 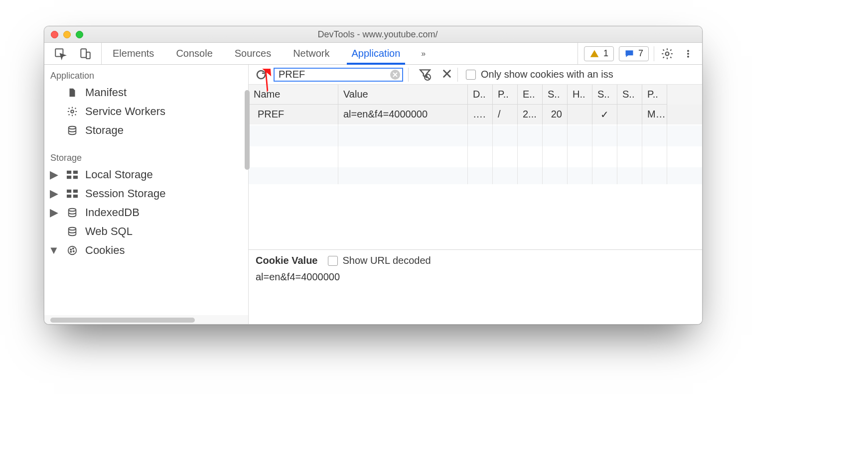 I want to click on col-path: P.., so click(x=505, y=95).